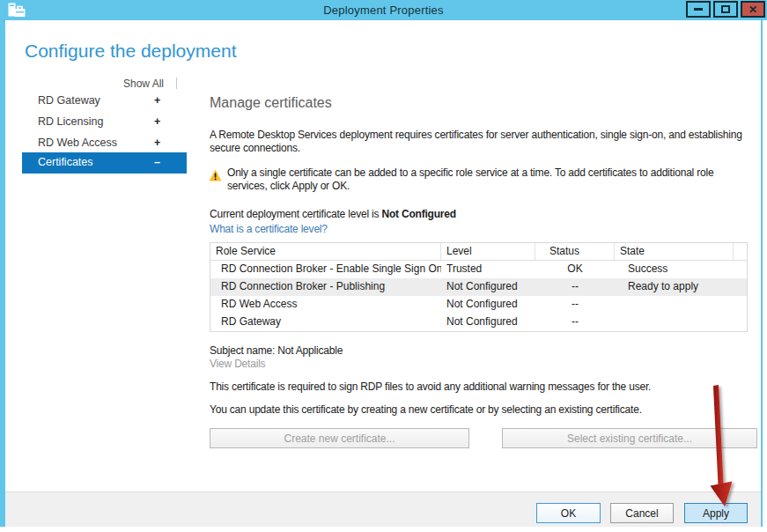 This screenshot has width=767, height=532. What do you see at coordinates (698, 9) in the screenshot?
I see `minimize-button` at bounding box center [698, 9].